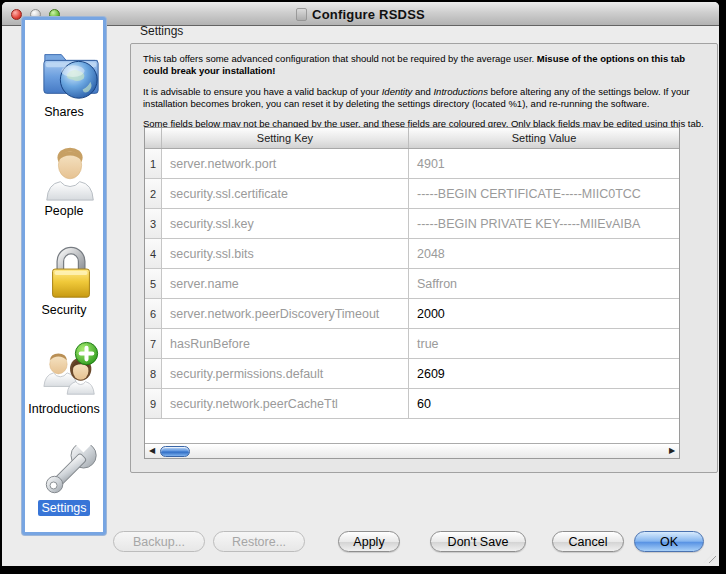 This screenshot has height=574, width=726. Describe the element at coordinates (412, 164) in the screenshot. I see `table-row: 1server.network.port4901` at that location.